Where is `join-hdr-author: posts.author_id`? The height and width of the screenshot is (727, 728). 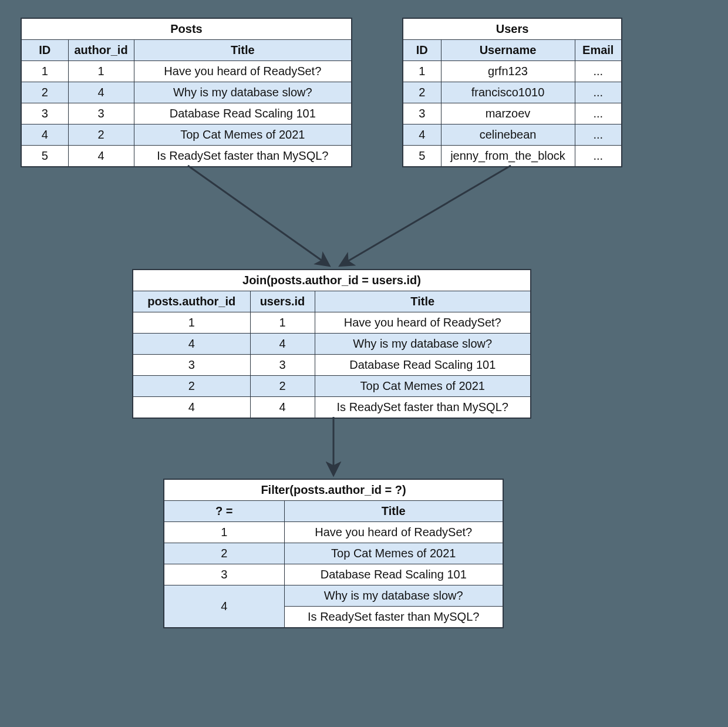
join-hdr-author: posts.author_id is located at coordinates (191, 302).